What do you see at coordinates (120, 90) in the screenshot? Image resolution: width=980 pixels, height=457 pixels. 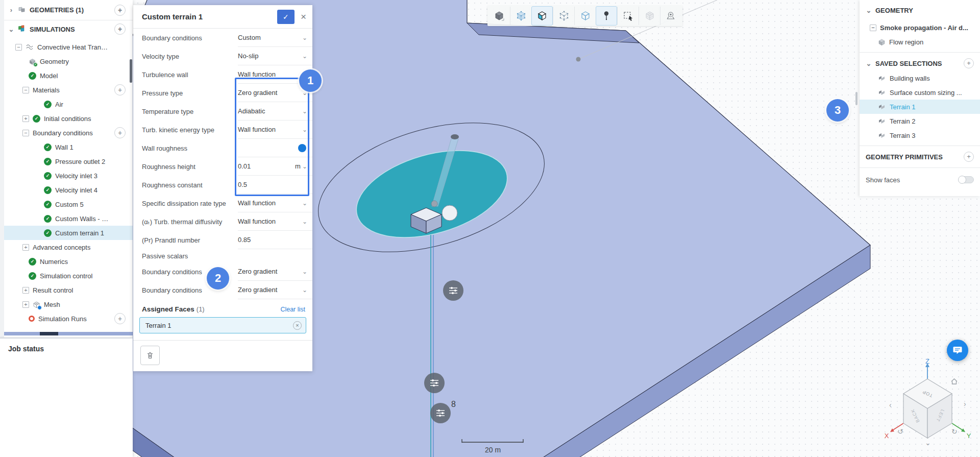 I see `add-material-button: +` at bounding box center [120, 90].